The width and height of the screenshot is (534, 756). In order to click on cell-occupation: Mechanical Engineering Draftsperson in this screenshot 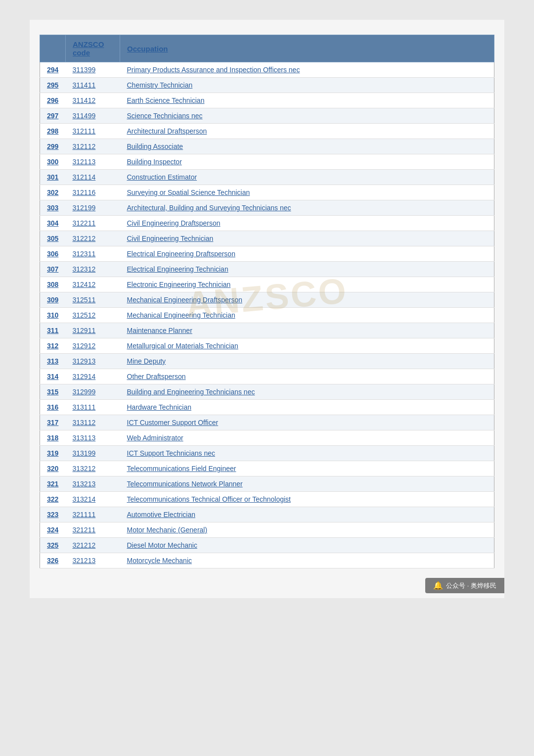, I will do `click(308, 300)`.